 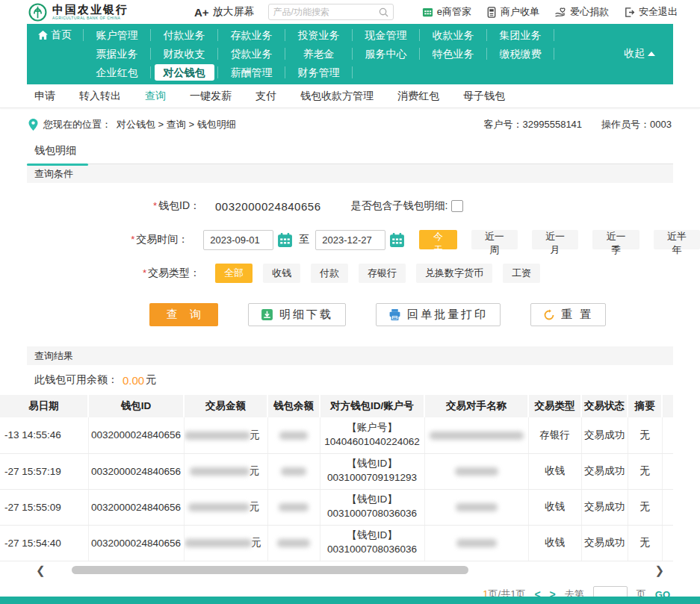 I want to click on cell-counterparty: 【钱包ID】0031000709191293, so click(x=372, y=471).